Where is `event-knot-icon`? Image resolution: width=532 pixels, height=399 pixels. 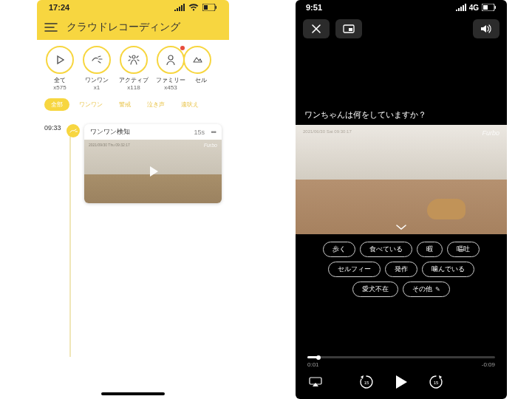 event-knot-icon is located at coordinates (73, 131).